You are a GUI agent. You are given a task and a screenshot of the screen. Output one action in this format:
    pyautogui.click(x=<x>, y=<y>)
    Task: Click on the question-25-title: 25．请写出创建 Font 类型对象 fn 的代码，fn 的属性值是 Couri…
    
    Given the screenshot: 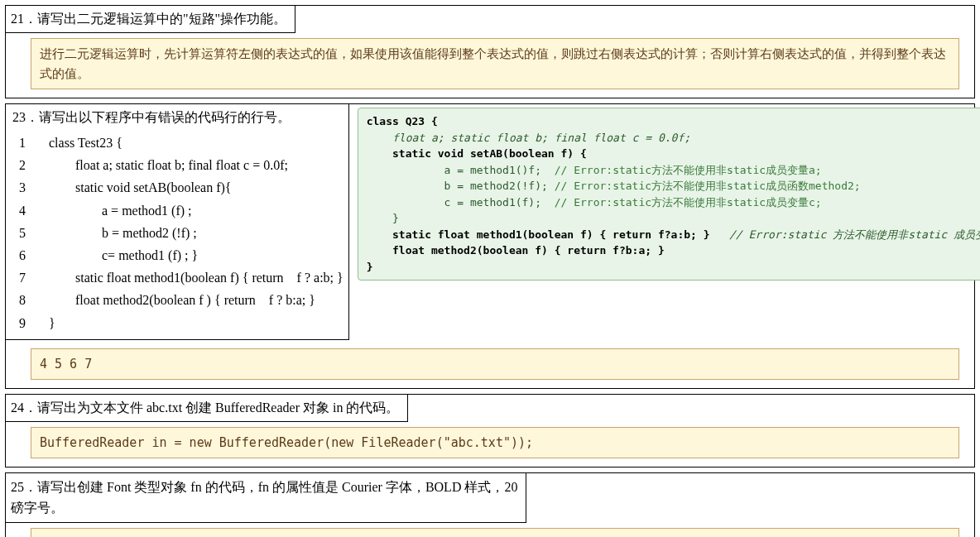 What is the action you would take?
    pyautogui.click(x=266, y=498)
    